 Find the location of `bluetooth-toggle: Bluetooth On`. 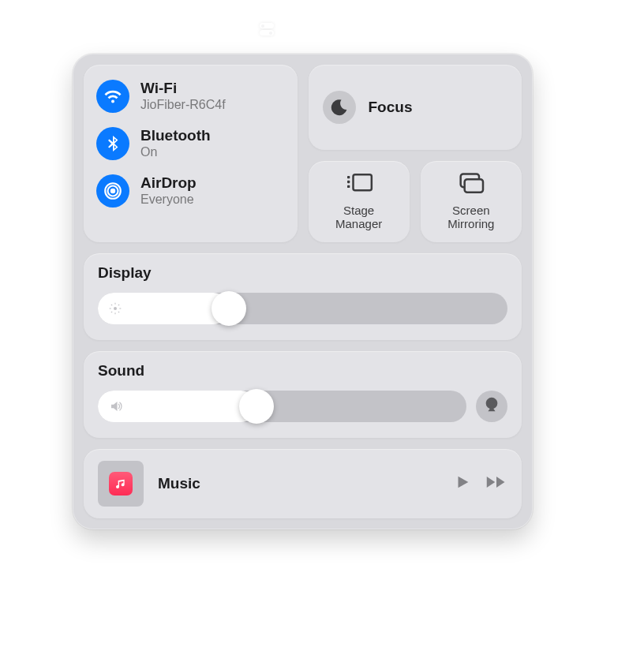

bluetooth-toggle: Bluetooth On is located at coordinates (191, 144).